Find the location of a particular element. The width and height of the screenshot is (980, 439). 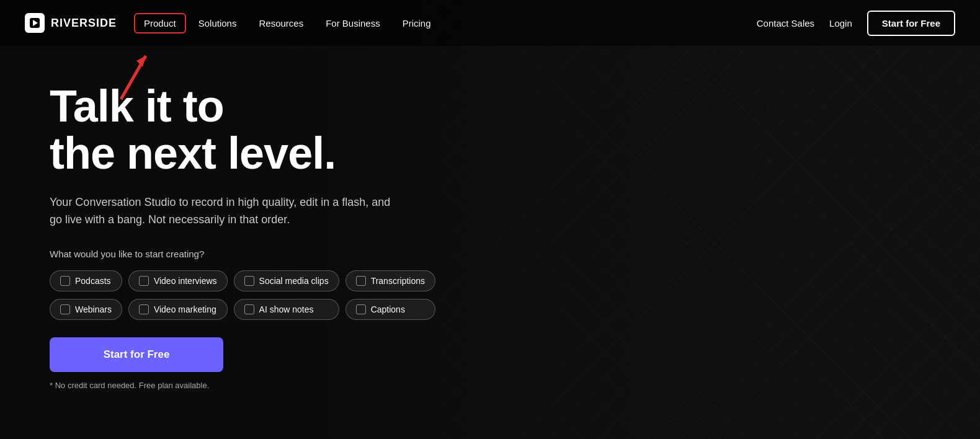

checkbox-box-transcriptions is located at coordinates (361, 281).